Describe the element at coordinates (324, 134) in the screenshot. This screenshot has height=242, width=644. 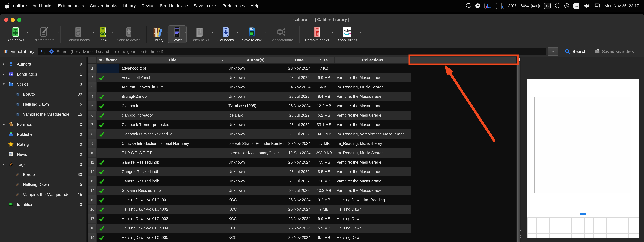
I see `cell-size: 34.3 MB` at that location.